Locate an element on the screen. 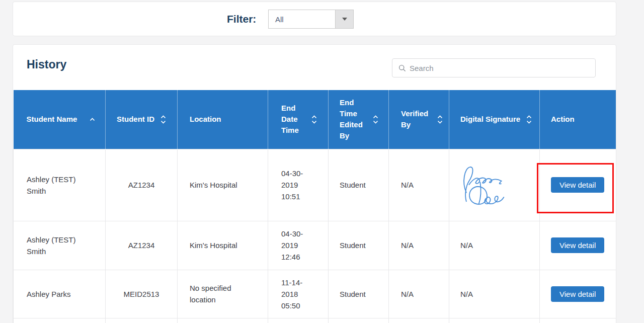 The image size is (644, 323). column-header-end-time-edited-by: End Time Edited By is located at coordinates (359, 120).